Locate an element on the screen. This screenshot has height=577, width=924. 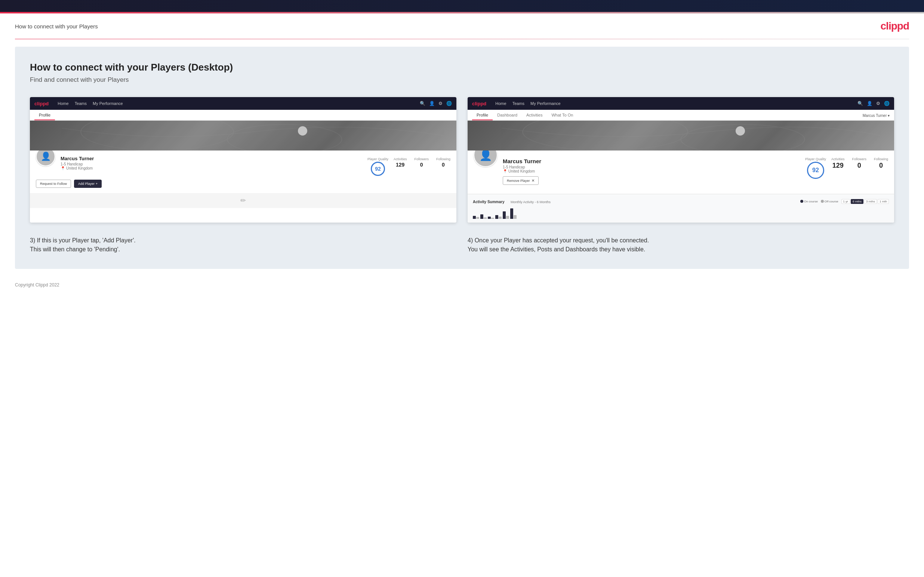
mock-tabs-2: Profile Dashboard Activities What To On … is located at coordinates (681, 115).